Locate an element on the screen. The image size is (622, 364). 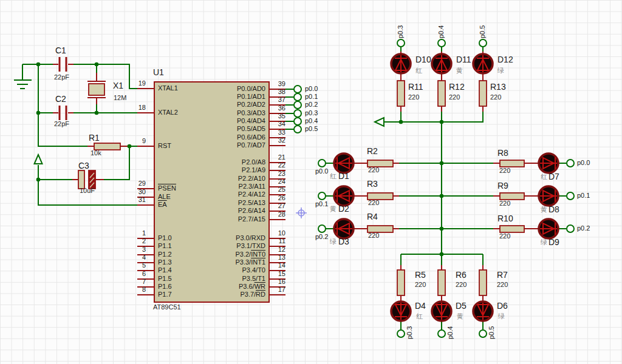
terminal-label-p0.0: p0.0 is located at coordinates (311, 89).